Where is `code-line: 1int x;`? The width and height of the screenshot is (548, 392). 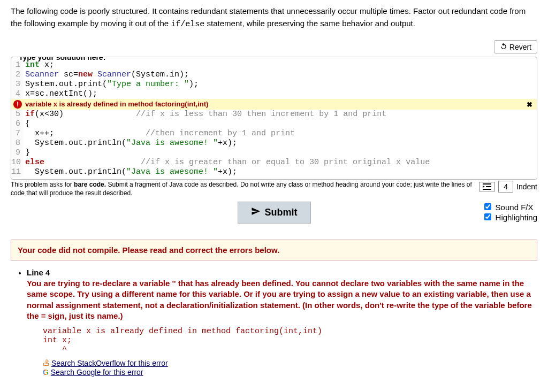 code-line: 1int x; is located at coordinates (274, 65).